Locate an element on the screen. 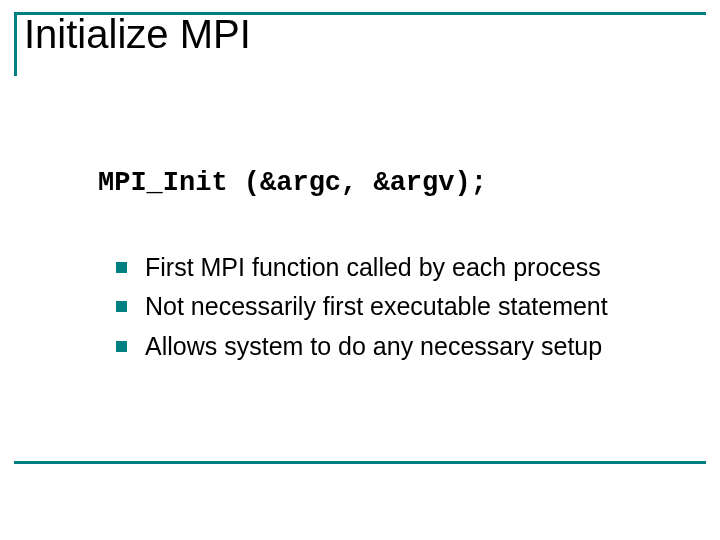 This screenshot has width=720, height=540. bottom-rule is located at coordinates (360, 462).